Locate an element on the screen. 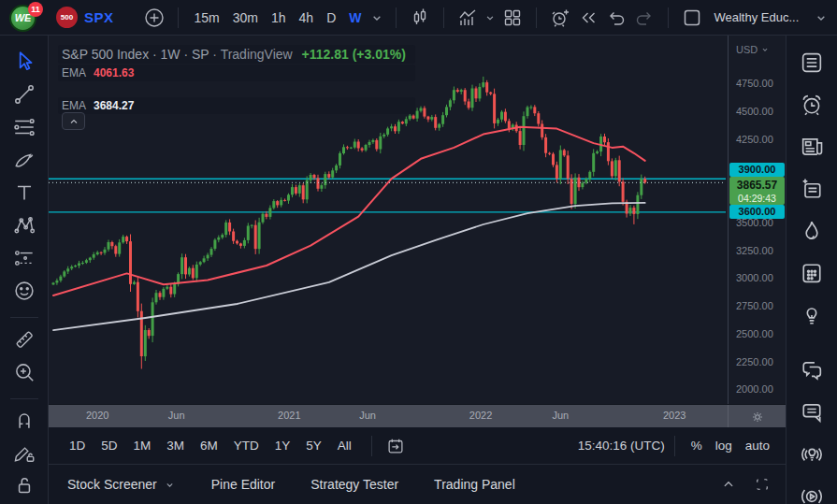 Image resolution: width=837 pixels, height=504 pixels. time-tick: 2021 is located at coordinates (289, 415).